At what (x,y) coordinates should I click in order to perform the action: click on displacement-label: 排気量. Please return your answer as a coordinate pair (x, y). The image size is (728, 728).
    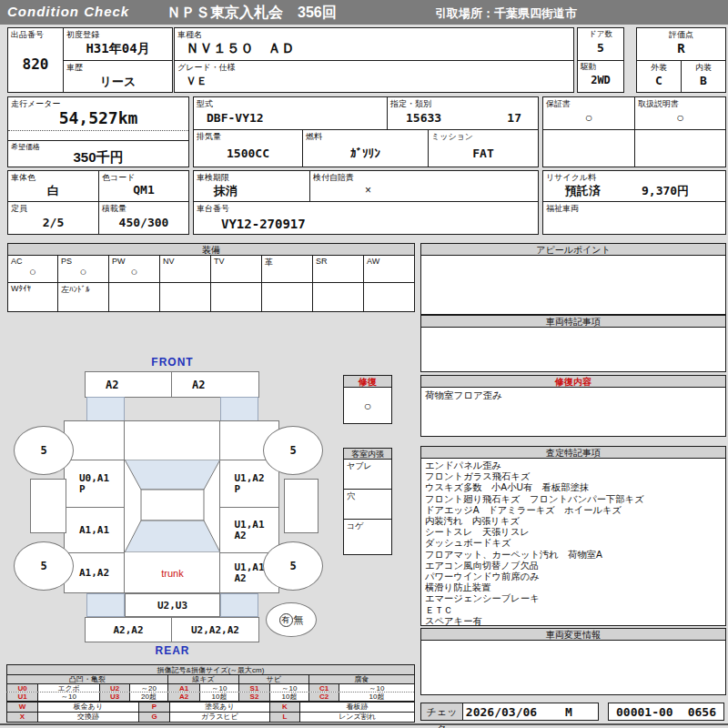
    Looking at the image, I should click on (209, 136).